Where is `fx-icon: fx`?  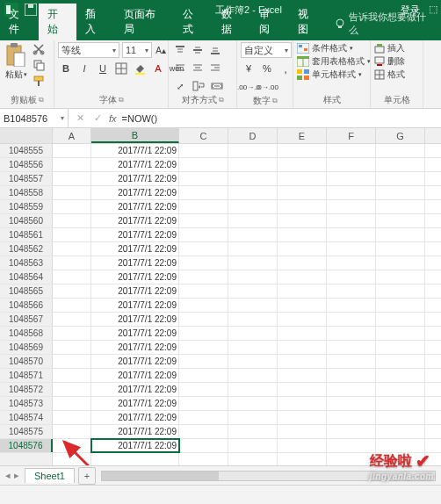 fx-icon: fx is located at coordinates (112, 119).